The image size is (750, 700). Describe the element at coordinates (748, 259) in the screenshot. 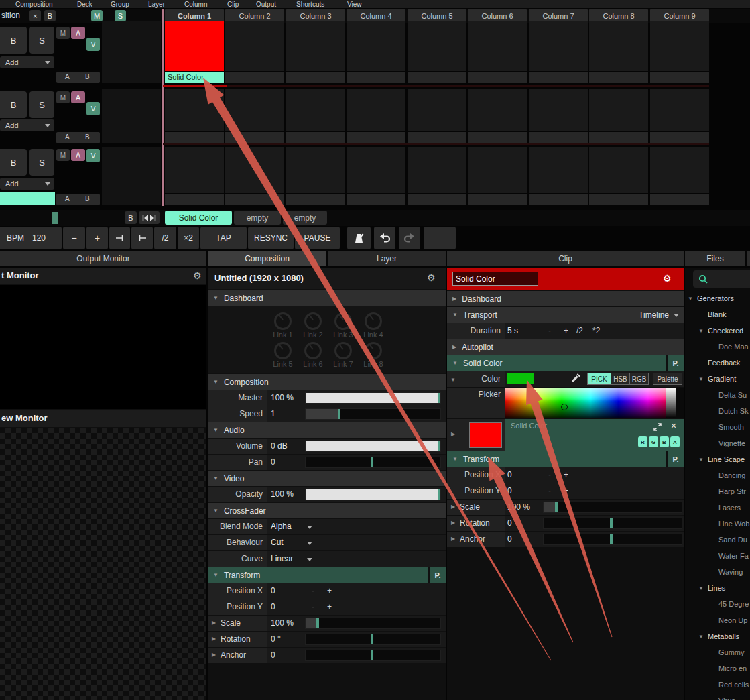

I see `tab-next-partial` at that location.